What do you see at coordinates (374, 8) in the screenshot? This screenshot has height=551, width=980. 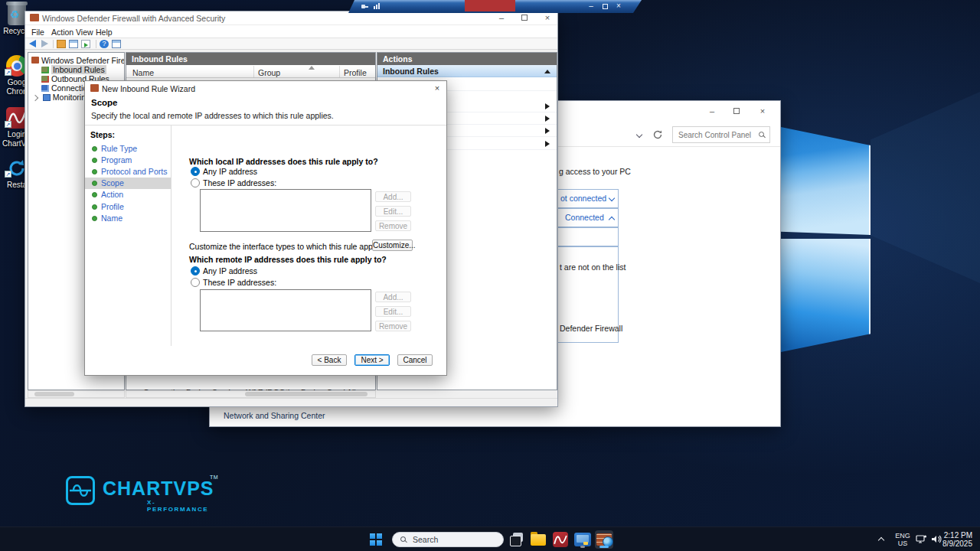 I see `signal-icon` at bounding box center [374, 8].